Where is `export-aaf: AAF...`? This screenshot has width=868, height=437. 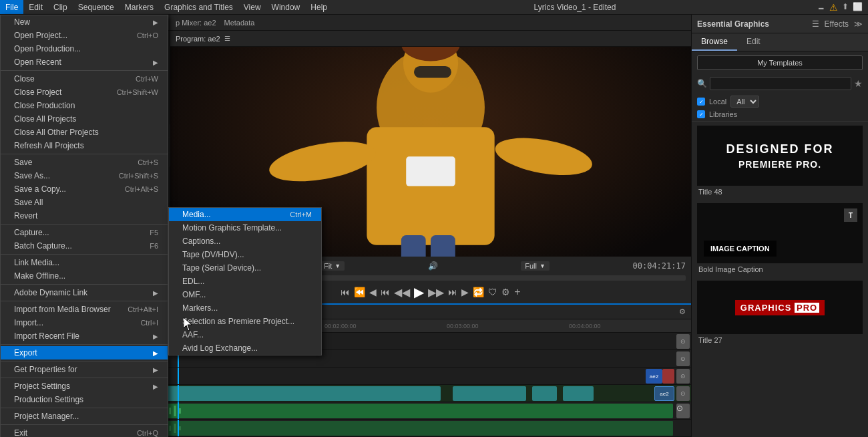 export-aaf: AAF... is located at coordinates (245, 335).